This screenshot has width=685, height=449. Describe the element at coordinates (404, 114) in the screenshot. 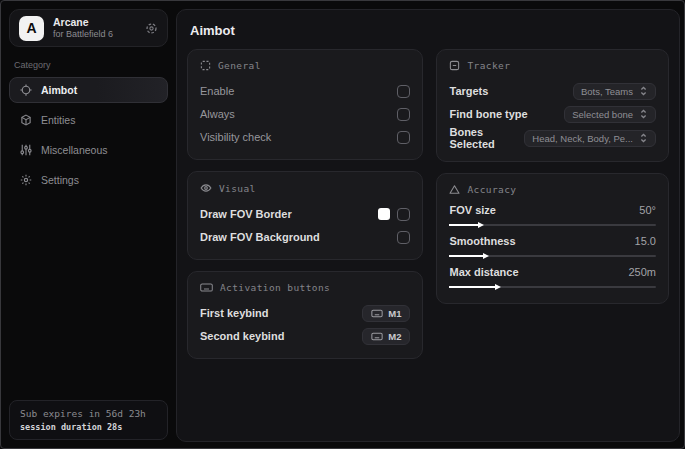

I see `checkbox-always` at that location.